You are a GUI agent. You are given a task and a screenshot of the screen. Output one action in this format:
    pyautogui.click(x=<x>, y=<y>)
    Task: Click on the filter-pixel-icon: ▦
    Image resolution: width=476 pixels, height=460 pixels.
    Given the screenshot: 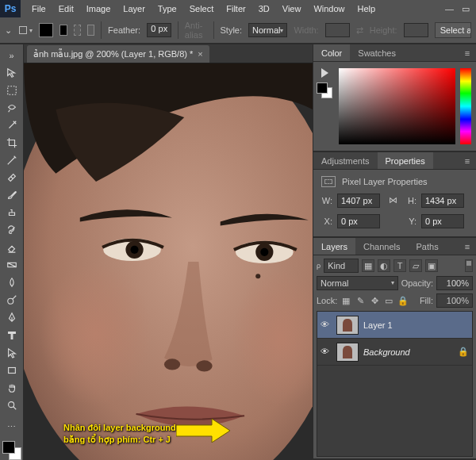 What is the action you would take?
    pyautogui.click(x=368, y=266)
    